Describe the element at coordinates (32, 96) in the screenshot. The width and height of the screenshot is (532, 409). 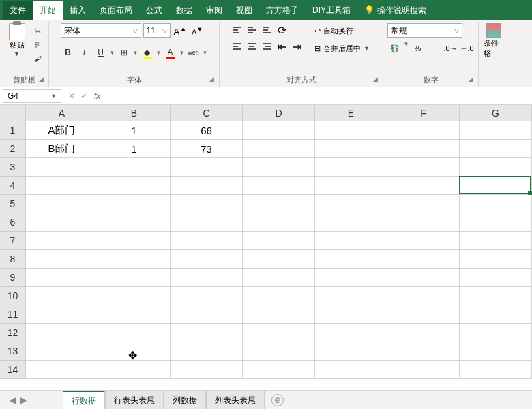
I see `name-box: G4 ▼` at that location.